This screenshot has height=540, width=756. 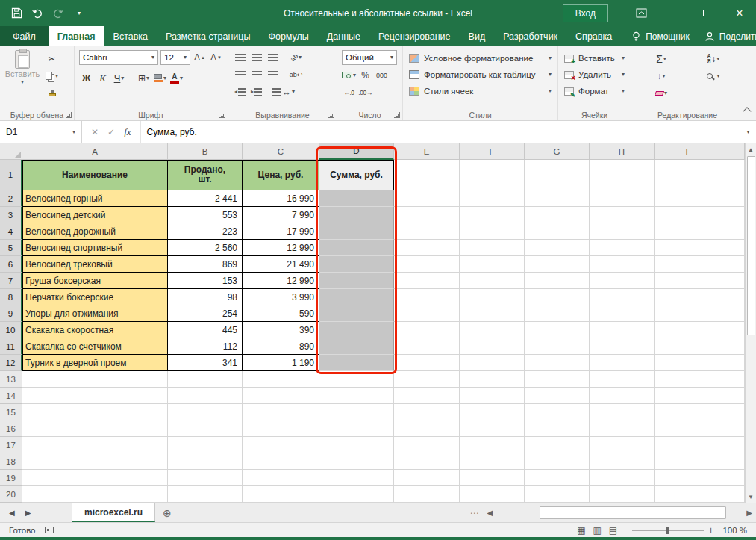 What do you see at coordinates (440, 131) in the screenshot?
I see `formula-input: Сумма, руб.` at bounding box center [440, 131].